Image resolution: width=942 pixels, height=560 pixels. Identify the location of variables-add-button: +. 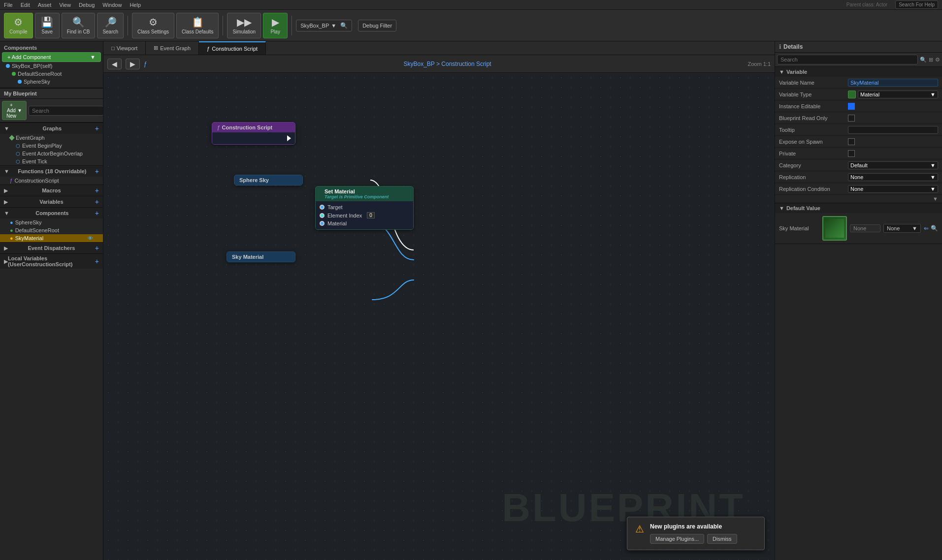
(97, 202).